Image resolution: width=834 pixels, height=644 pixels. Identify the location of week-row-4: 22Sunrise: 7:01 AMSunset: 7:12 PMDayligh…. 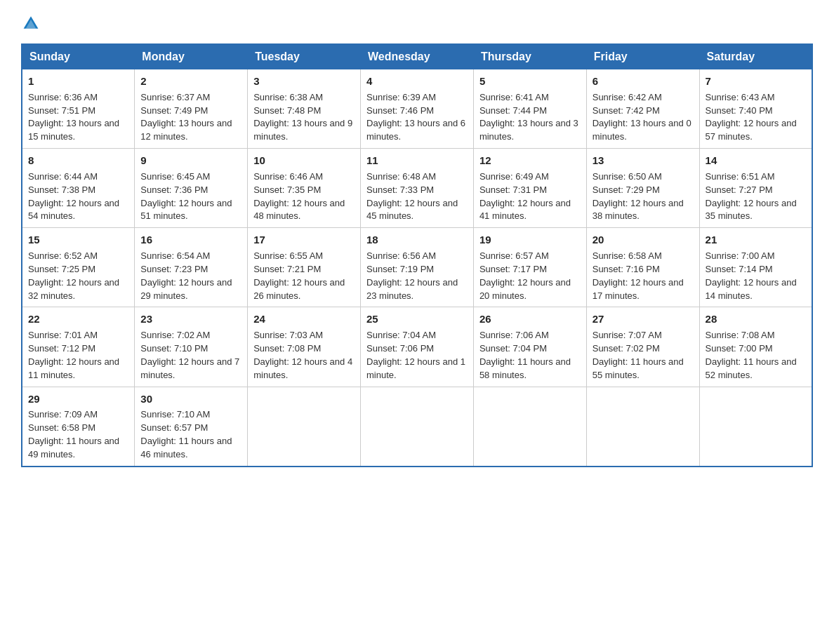
(417, 347).